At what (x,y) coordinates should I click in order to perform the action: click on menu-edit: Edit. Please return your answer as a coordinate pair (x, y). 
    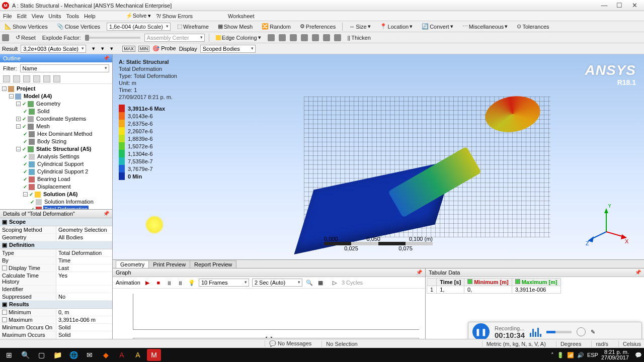
    Looking at the image, I should click on (22, 16).